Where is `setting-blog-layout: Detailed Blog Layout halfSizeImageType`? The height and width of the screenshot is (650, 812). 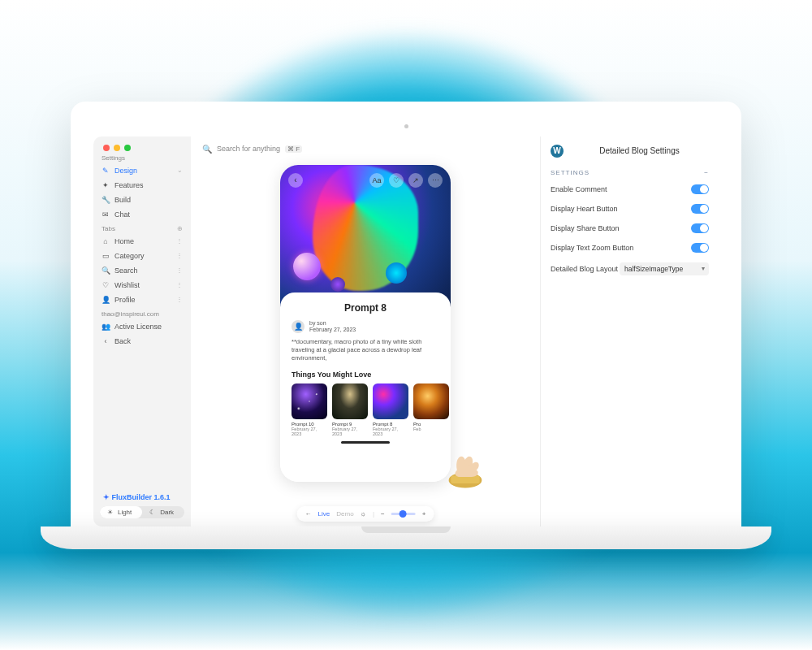 setting-blog-layout: Detailed Blog Layout halfSizeImageType is located at coordinates (630, 269).